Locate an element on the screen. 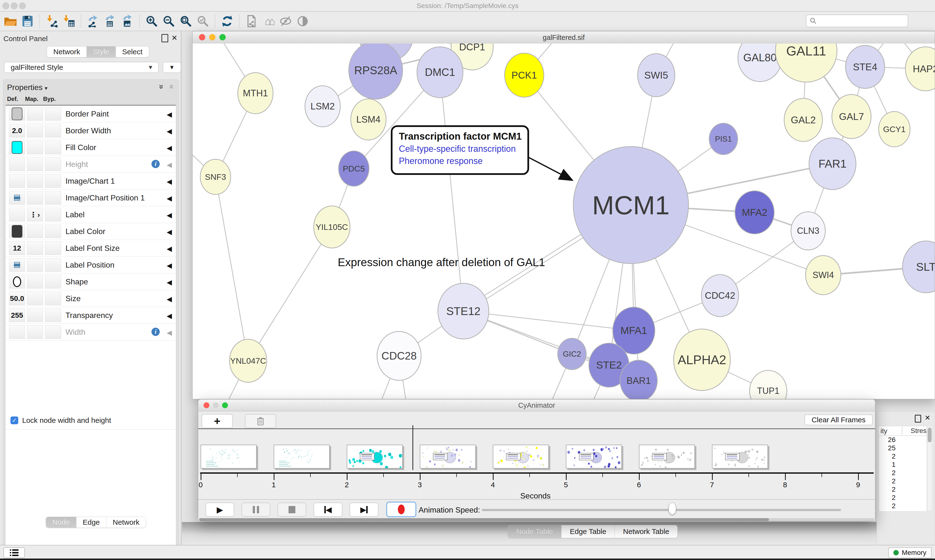 This screenshot has width=935, height=560. import-network-icon is located at coordinates (52, 21).